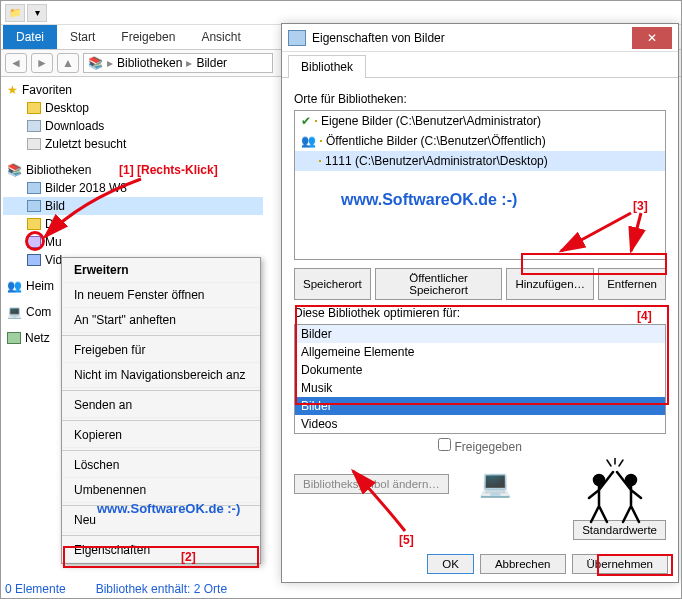 Image resolution: width=682 pixels, height=599 pixels. I want to click on ctx-properties: Eigenschaften, so click(161, 550).